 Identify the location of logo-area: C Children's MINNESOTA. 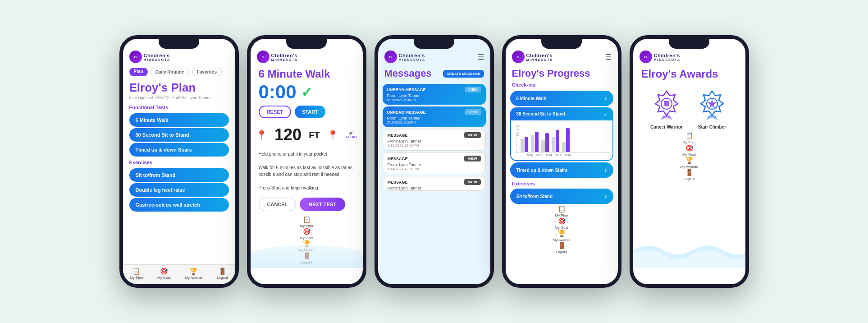
(179, 52).